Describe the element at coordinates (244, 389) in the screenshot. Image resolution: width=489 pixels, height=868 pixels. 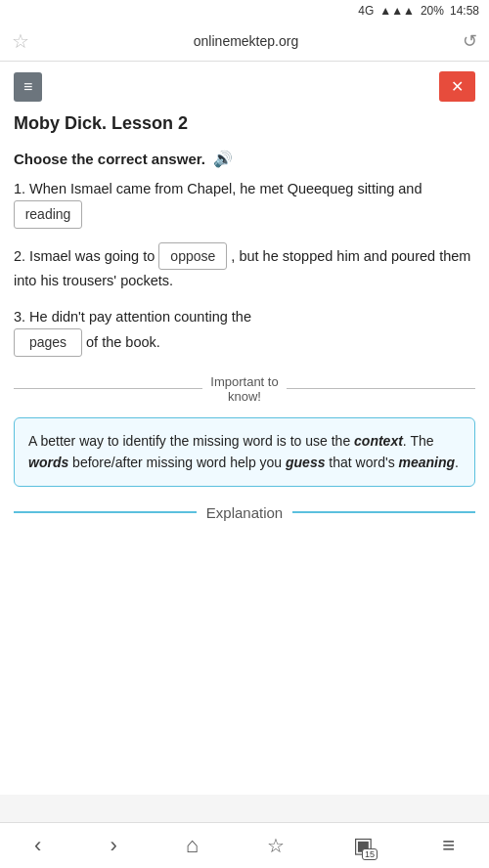
I see `important-divider: Important toknow!` at that location.